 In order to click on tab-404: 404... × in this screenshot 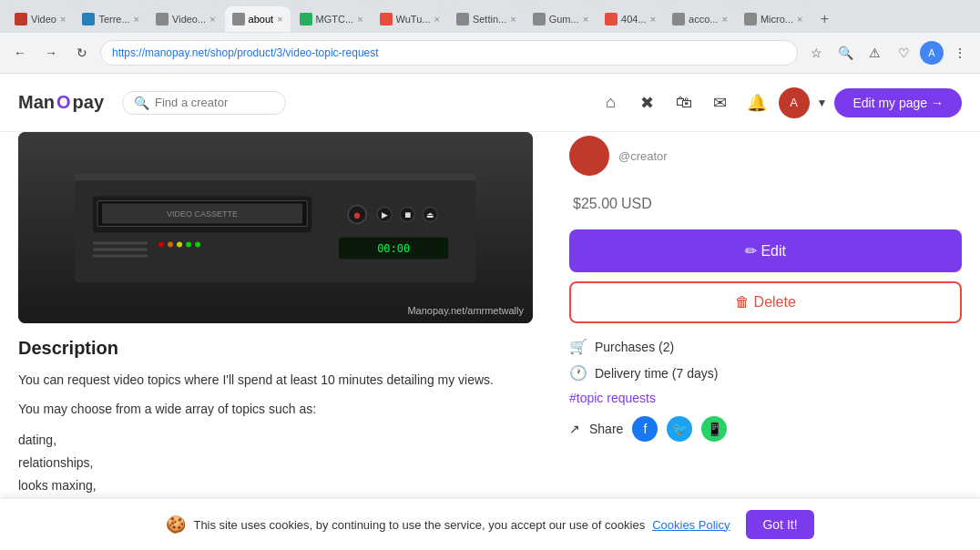, I will do `click(630, 19)`.